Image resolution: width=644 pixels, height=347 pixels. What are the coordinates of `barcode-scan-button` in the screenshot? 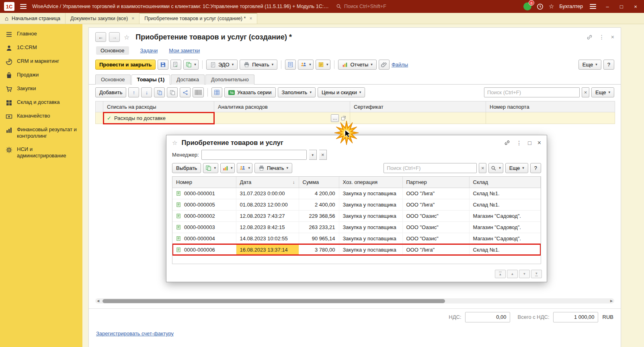 It's located at (198, 93).